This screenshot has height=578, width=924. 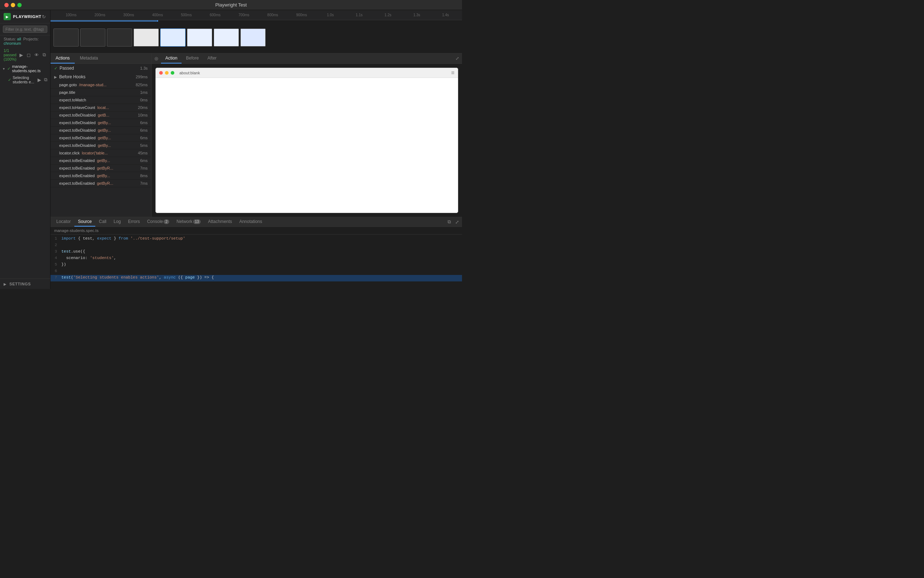 I want to click on group-hooks-time: 299ms, so click(x=142, y=77).